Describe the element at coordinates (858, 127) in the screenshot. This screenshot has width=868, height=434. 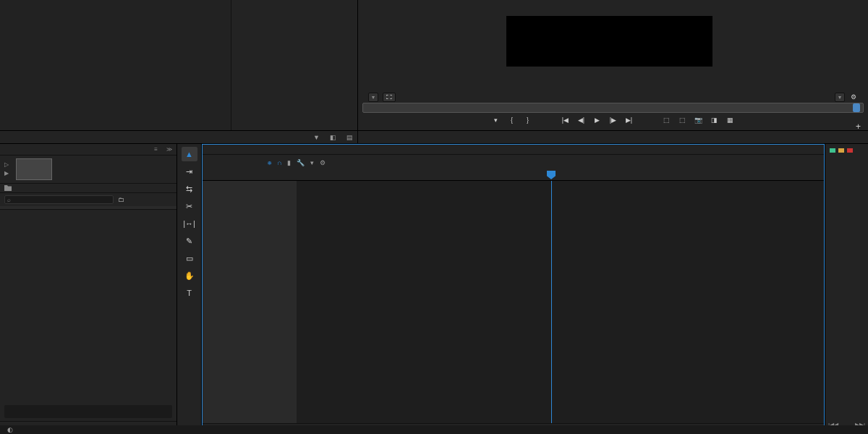
I see `add-button-icon: +` at that location.